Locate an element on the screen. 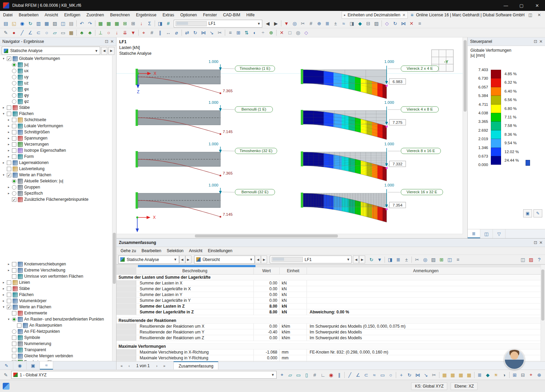  polyline-icon: ∠ is located at coordinates (358, 375).